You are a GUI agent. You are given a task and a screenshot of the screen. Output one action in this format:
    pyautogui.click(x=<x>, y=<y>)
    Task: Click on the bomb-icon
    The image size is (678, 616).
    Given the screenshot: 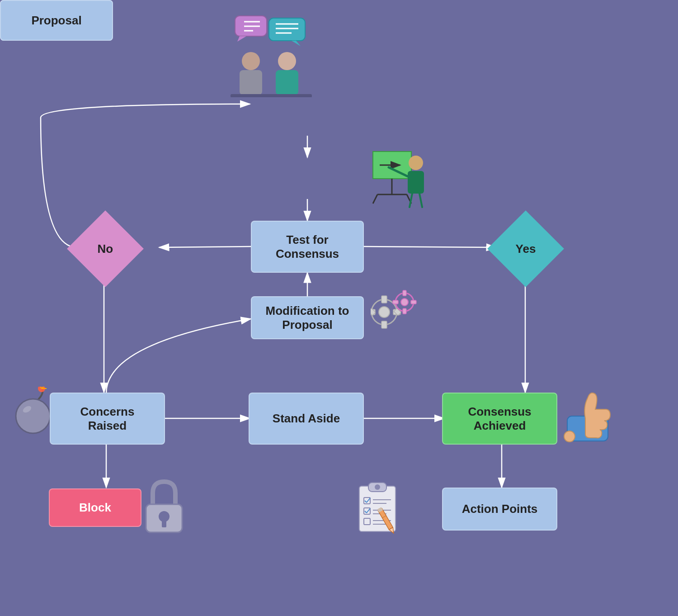 What is the action you would take?
    pyautogui.click(x=33, y=412)
    